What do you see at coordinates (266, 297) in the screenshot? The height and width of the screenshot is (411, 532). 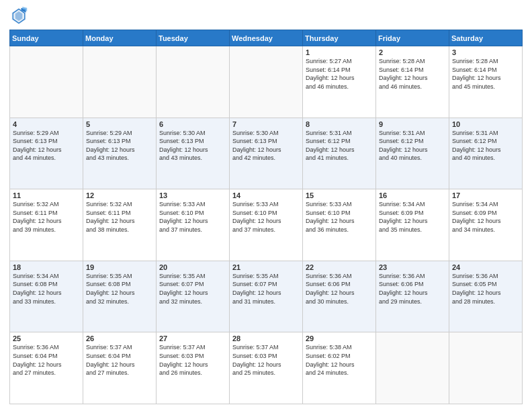 I see `calendar-day-21: 21Sunrise: 5:35 AM Sunset: 6:07 PM Dayli…` at bounding box center [266, 297].